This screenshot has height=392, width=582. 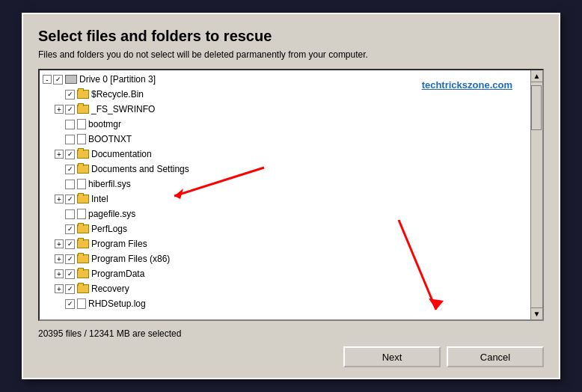 What do you see at coordinates (291, 184) in the screenshot?
I see `tree-item: hiberfil.sys` at bounding box center [291, 184].